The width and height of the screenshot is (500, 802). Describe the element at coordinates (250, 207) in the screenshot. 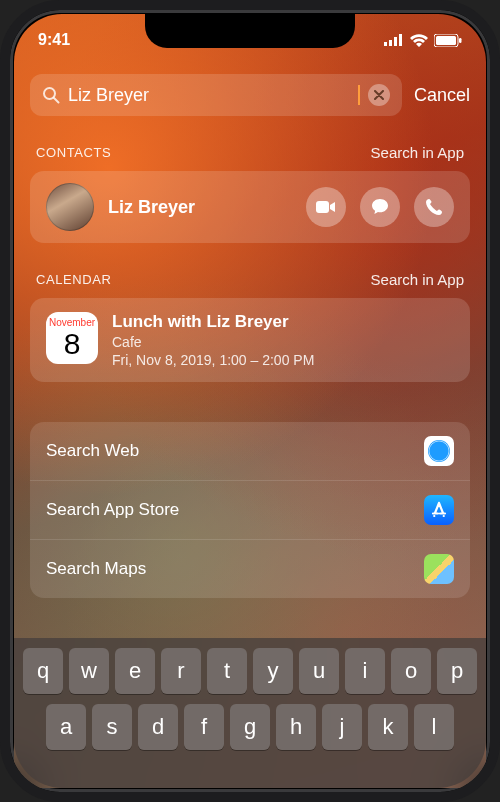

I see `contact-result: Liz Breyer` at that location.